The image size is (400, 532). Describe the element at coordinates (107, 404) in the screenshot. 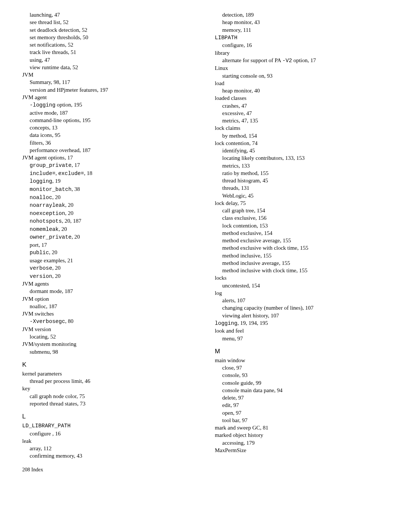

I see `index-entry: reported thread states, 73` at that location.